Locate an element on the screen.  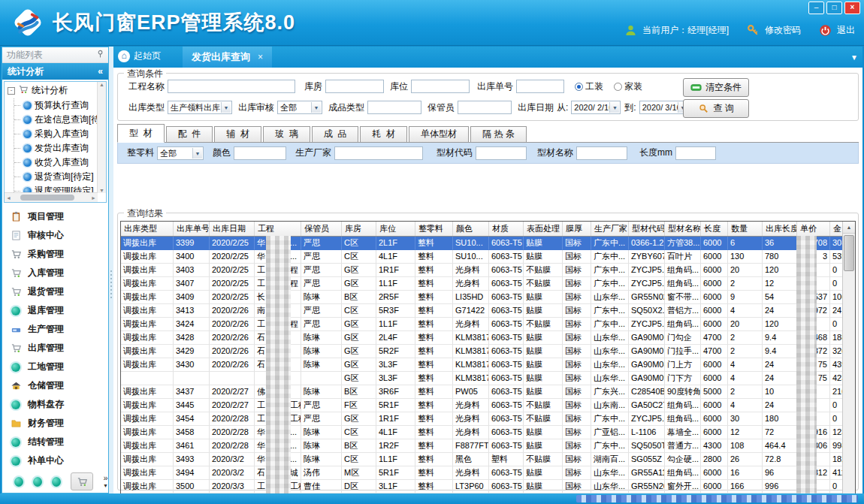
date-to-picker: 2020/ 3/16▼ is located at coordinates (664, 107).